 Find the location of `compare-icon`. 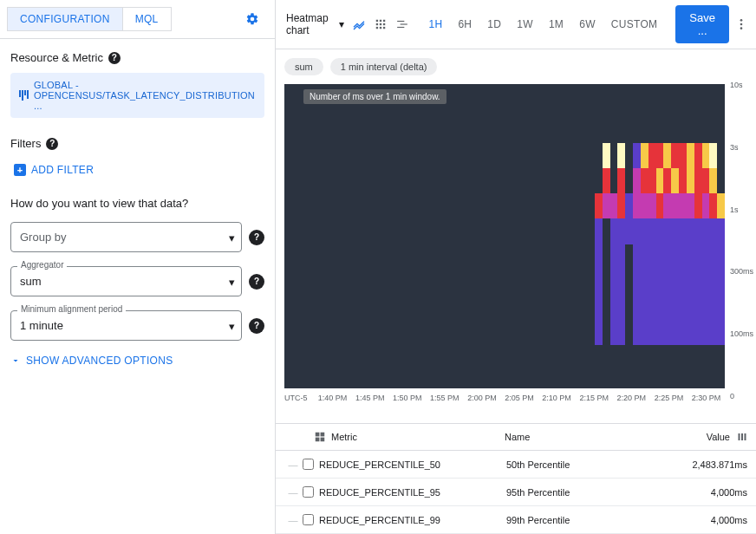

compare-icon is located at coordinates (402, 24).